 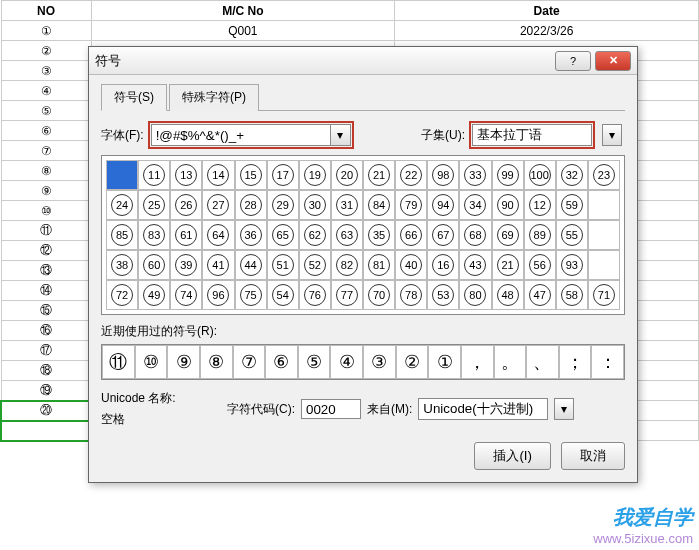 I want to click on char-cell: 60, so click(x=154, y=265).